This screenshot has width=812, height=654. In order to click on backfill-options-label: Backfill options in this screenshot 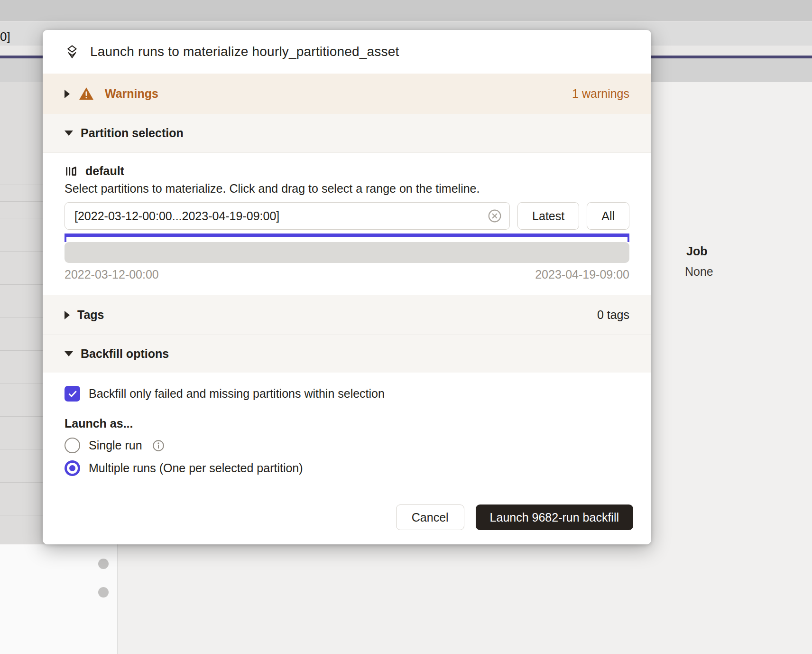, I will do `click(125, 354)`.